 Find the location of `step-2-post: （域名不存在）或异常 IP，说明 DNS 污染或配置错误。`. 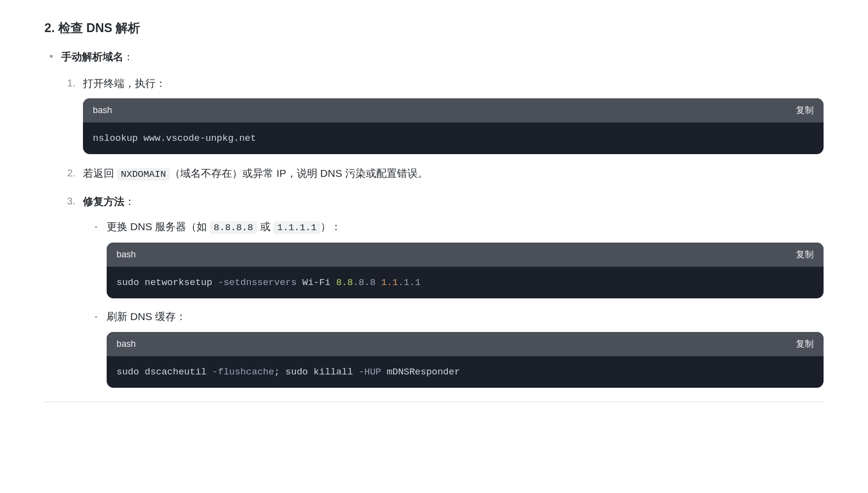

step-2-post: （域名不存在）或异常 IP，说明 DNS 污染或配置错误。 is located at coordinates (299, 173).